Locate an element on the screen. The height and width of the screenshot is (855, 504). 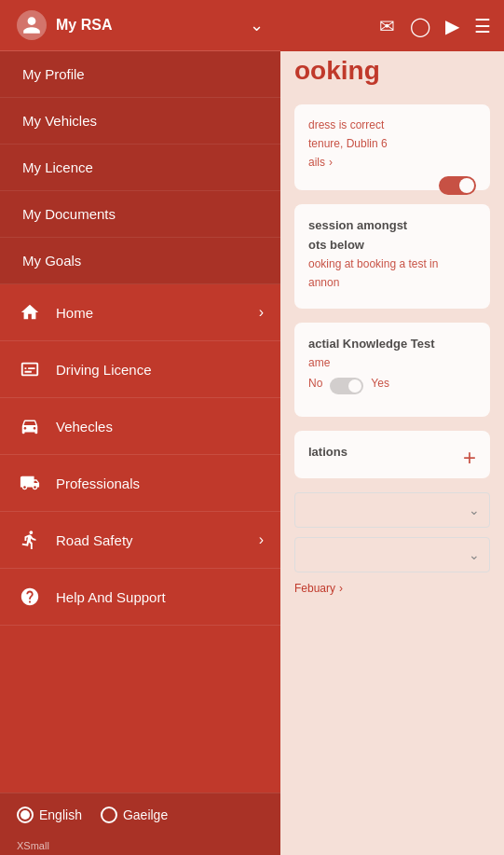
size-indicator: XSmall is located at coordinates (140, 846).